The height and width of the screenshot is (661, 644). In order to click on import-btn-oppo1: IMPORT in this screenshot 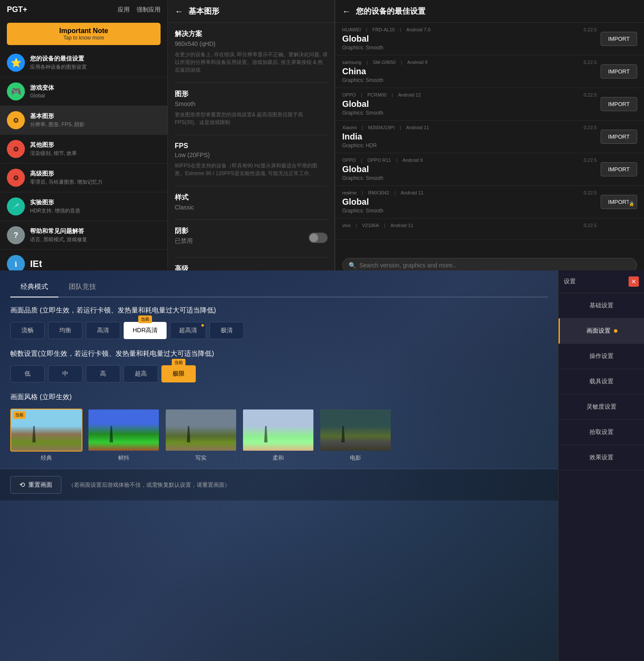, I will do `click(619, 104)`.